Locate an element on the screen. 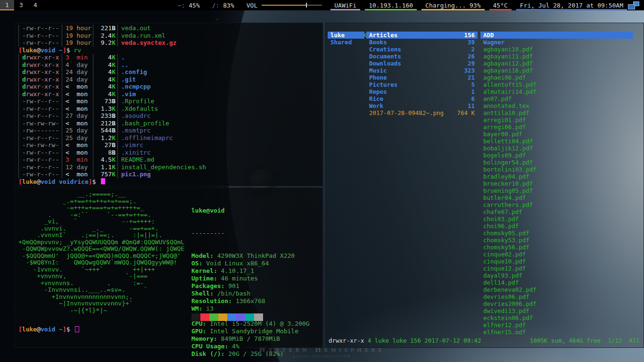 This screenshot has width=644, height=362. void-linux-ascii-logo: __.;=====;.__ _.=+==++=++=+=+===;. -=+++… is located at coordinates (101, 253).